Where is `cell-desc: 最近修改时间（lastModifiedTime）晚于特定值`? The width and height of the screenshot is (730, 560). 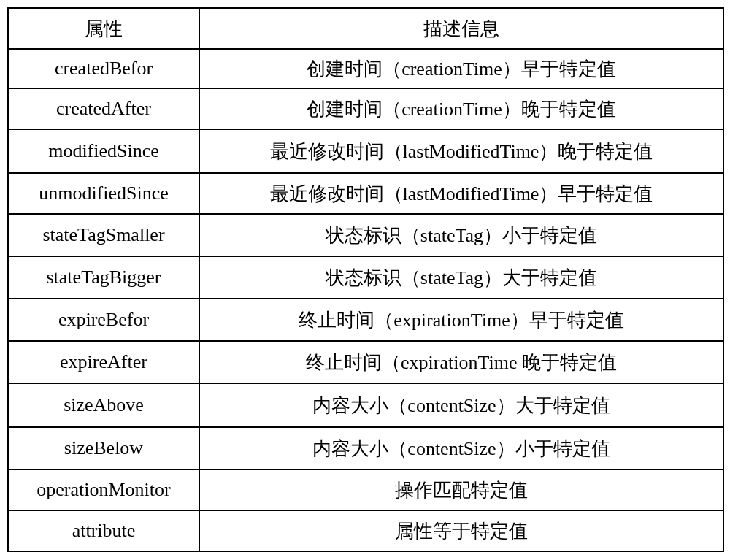
cell-desc: 最近修改时间（lastModifiedTime）晚于特定值 is located at coordinates (461, 151).